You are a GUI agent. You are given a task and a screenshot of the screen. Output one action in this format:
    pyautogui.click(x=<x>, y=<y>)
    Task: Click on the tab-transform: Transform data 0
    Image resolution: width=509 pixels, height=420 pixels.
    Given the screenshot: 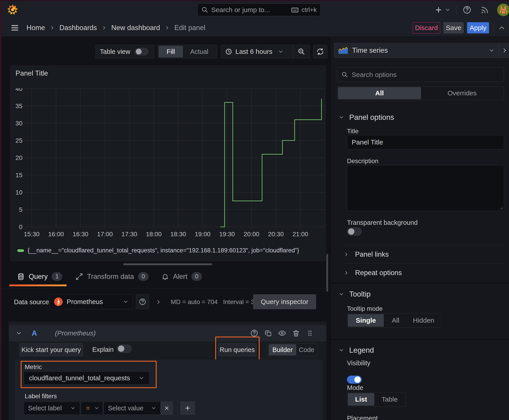 What is the action you would take?
    pyautogui.click(x=112, y=277)
    